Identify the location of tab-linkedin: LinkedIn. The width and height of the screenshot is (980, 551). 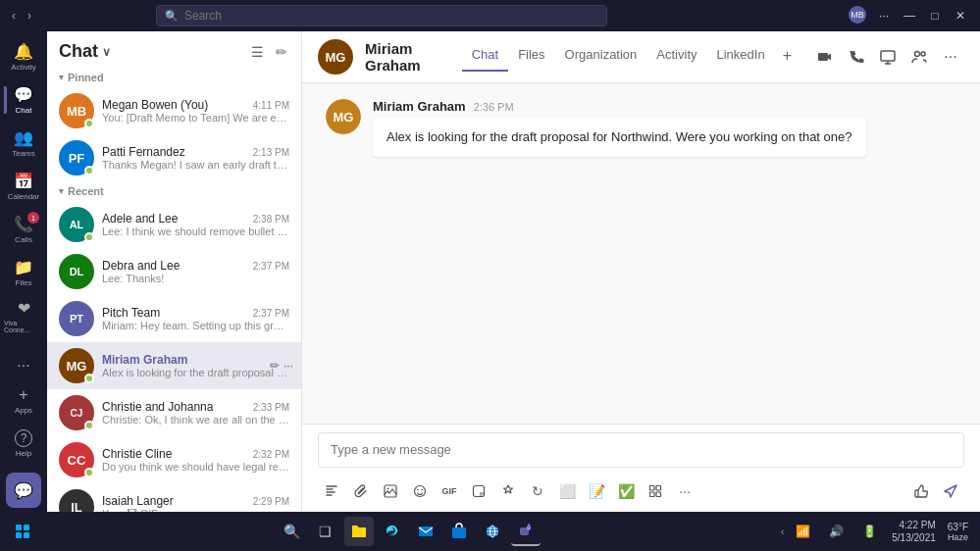
(742, 57).